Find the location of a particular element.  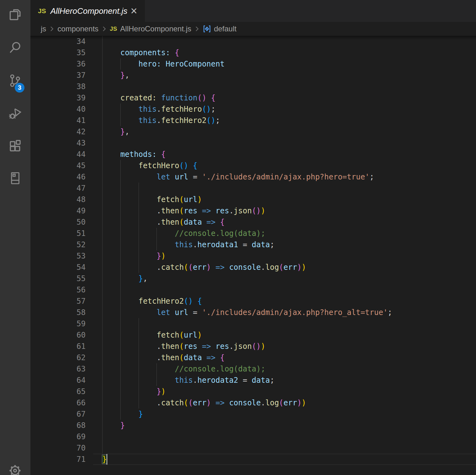

code-text: hero: HeroComponent is located at coordinates (163, 64).